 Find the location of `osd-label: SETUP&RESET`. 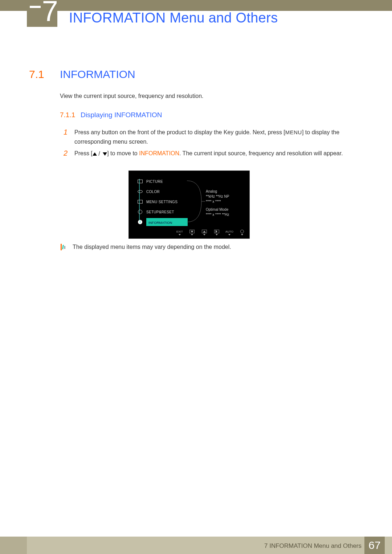

osd-label: SETUP&RESET is located at coordinates (160, 212).